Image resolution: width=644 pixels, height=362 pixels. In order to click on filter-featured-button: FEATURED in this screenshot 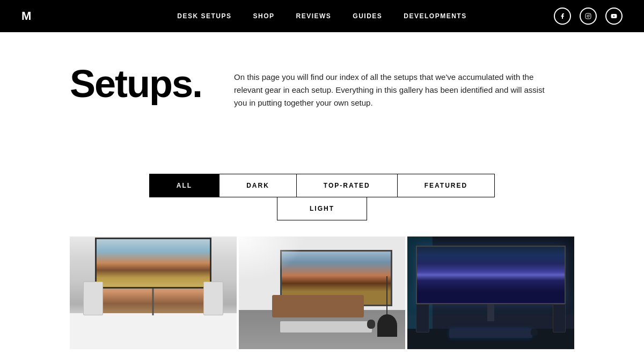, I will do `click(446, 186)`.